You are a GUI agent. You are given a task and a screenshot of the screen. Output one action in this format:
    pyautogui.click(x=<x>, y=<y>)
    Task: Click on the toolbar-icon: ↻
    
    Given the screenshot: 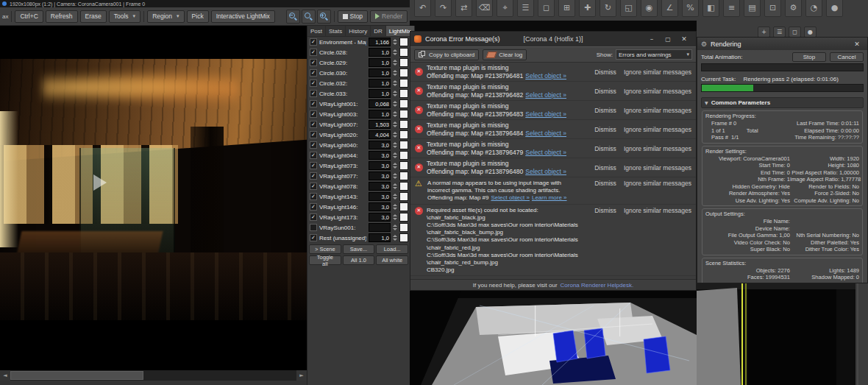 What is the action you would take?
    pyautogui.click(x=608, y=9)
    